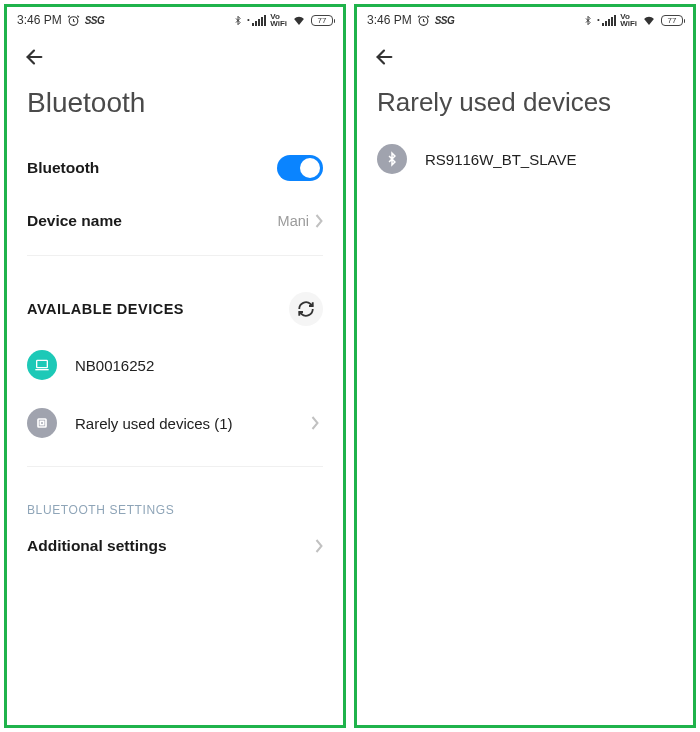 The image size is (700, 732). Describe the element at coordinates (175, 221) in the screenshot. I see `device-name-row: Device name Mani` at that location.